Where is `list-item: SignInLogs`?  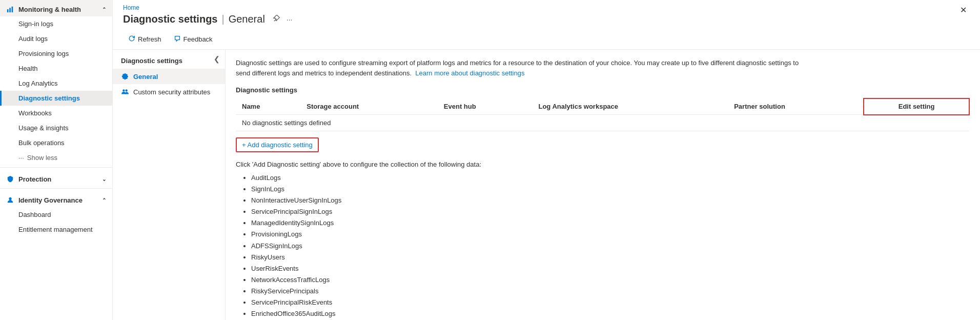 list-item: SignInLogs is located at coordinates (610, 189).